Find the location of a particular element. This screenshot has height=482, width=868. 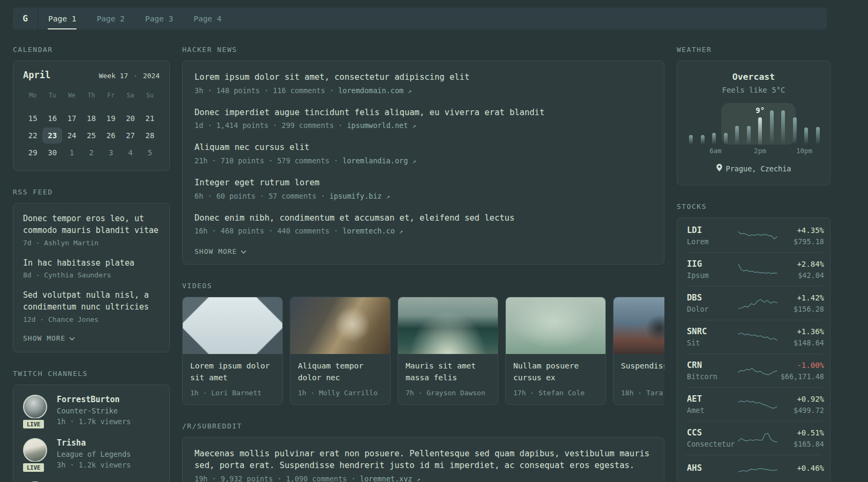

hn-item-domain-link: loremdomain.com ↗ is located at coordinates (375, 91).